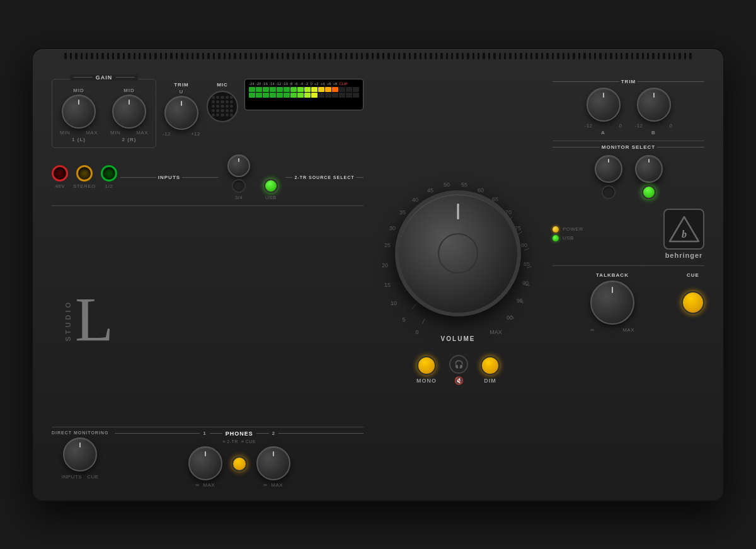 This screenshot has width=756, height=549. Describe the element at coordinates (324, 178) in the screenshot. I see `source-select-label: 2-TR SOURCE SELECT` at that location.